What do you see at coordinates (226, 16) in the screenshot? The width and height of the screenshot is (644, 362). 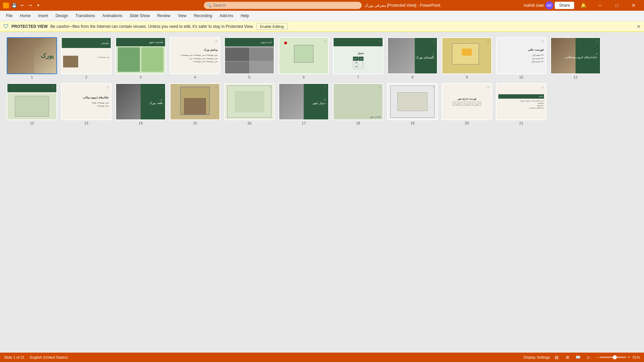 I see `menu-addins: Add-ins` at bounding box center [226, 16].